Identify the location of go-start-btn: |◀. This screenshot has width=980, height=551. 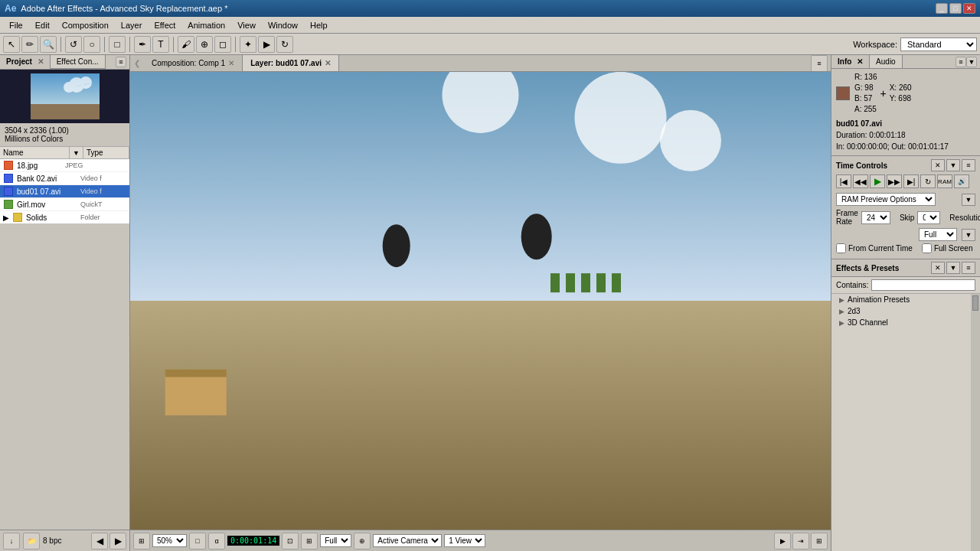
(844, 181).